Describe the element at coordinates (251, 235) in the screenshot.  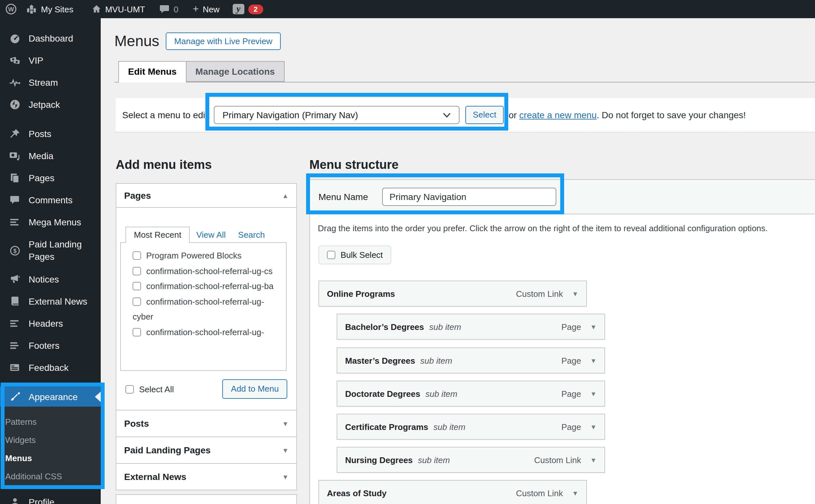
I see `tab-search: Search` at that location.